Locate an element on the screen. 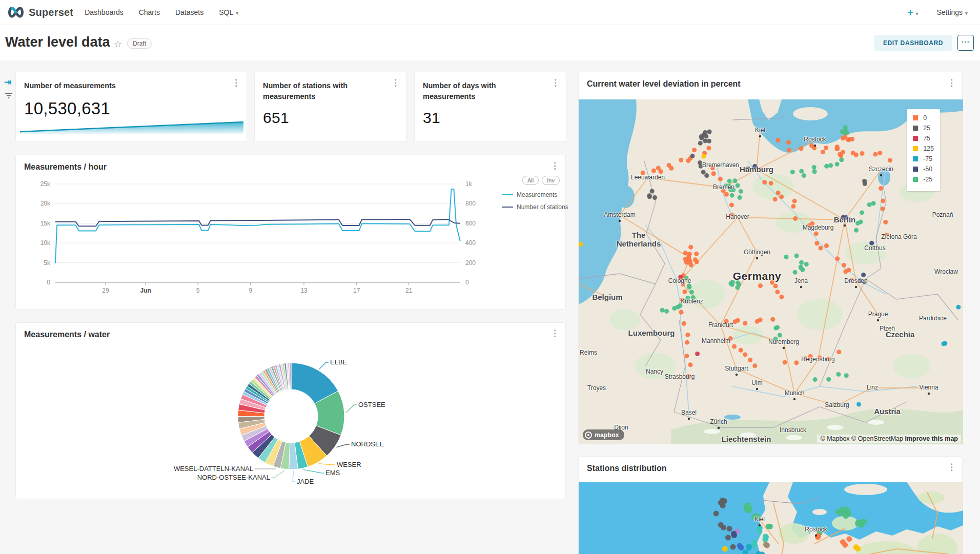 The width and height of the screenshot is (980, 554). main-nav: DashboardsChartsDatasetsSQL▼ is located at coordinates (162, 12).